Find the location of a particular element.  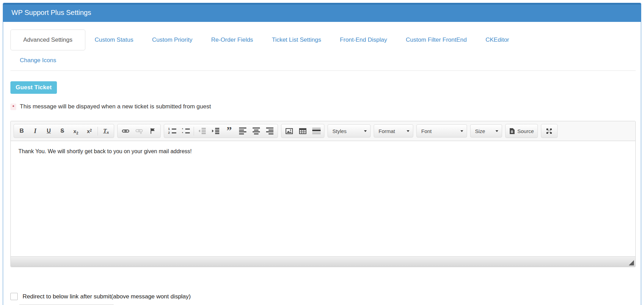

underline-icon: U is located at coordinates (49, 131).